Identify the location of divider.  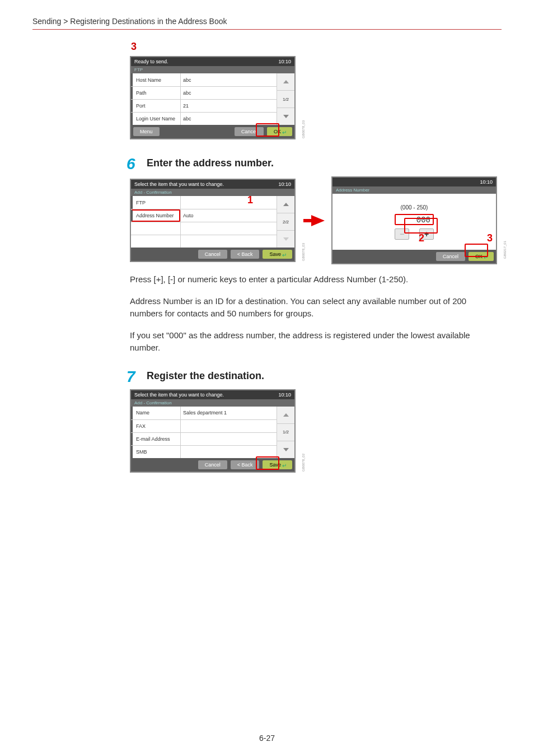
(267, 29).